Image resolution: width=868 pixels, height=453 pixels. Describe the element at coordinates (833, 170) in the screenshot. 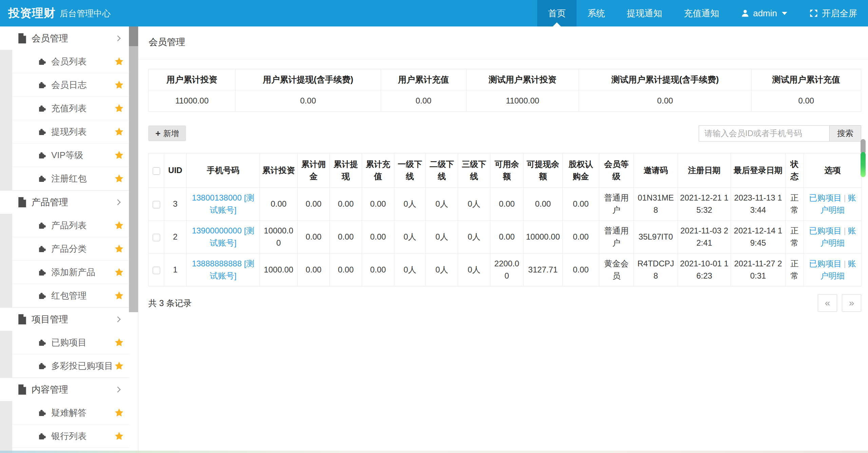

I see `header-options: 选项` at that location.